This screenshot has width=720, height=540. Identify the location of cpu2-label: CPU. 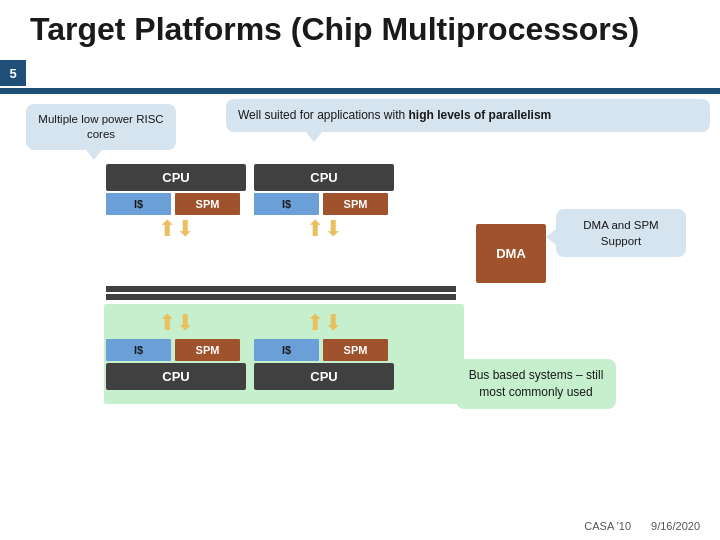
(324, 178).